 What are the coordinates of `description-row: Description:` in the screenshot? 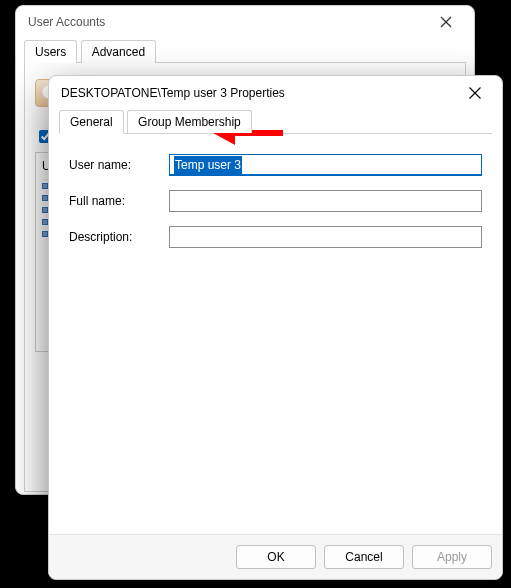 It's located at (276, 237).